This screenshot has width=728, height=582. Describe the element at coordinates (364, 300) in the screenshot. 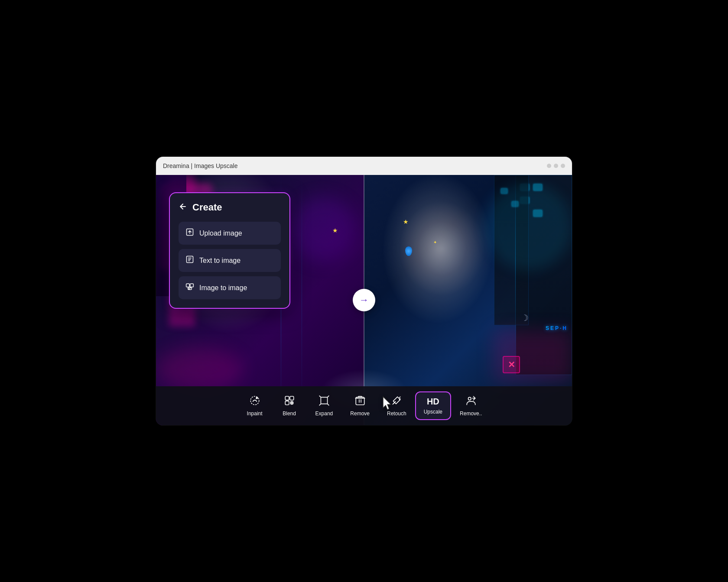

I see `arrow-right-icon: →` at that location.